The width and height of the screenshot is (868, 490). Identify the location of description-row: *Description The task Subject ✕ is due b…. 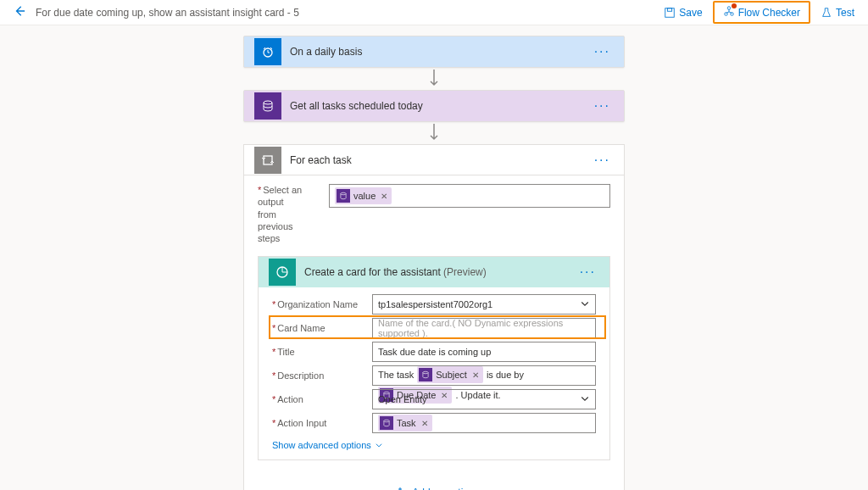
(434, 376).